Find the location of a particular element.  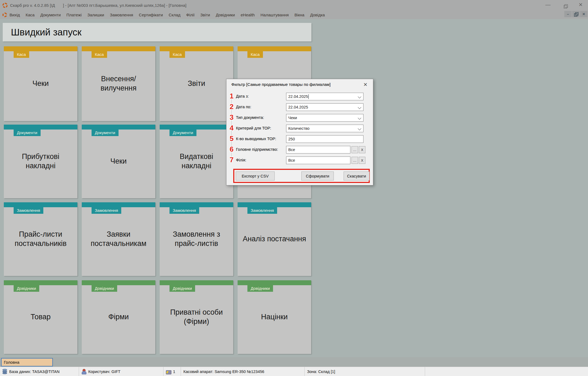

tile-supply-analysis: Замовлення Аналіз постачання is located at coordinates (274, 239).